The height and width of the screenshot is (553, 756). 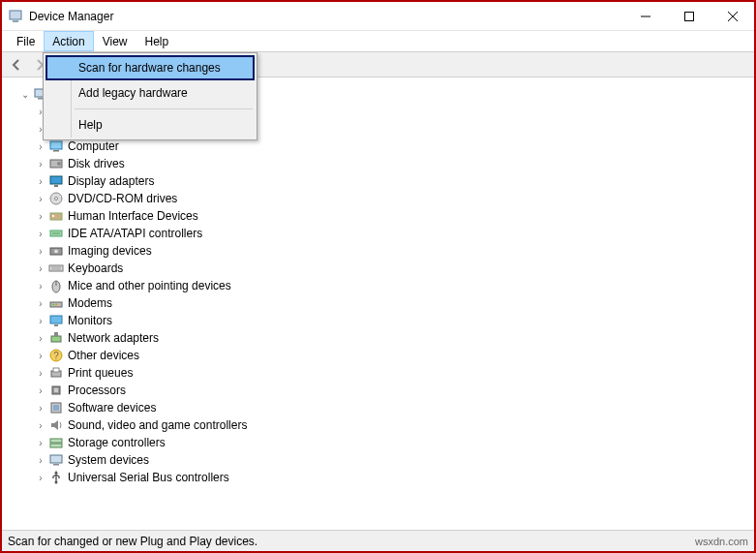 What do you see at coordinates (150, 125) in the screenshot?
I see `menu-action-help: Help` at bounding box center [150, 125].